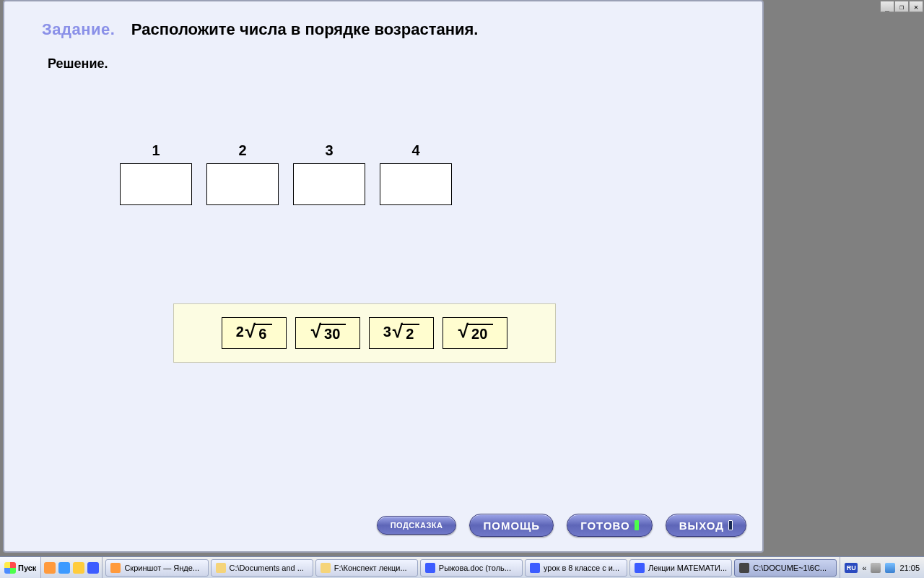  I want to click on hint-button: ПОДСКАЗКА, so click(417, 525).